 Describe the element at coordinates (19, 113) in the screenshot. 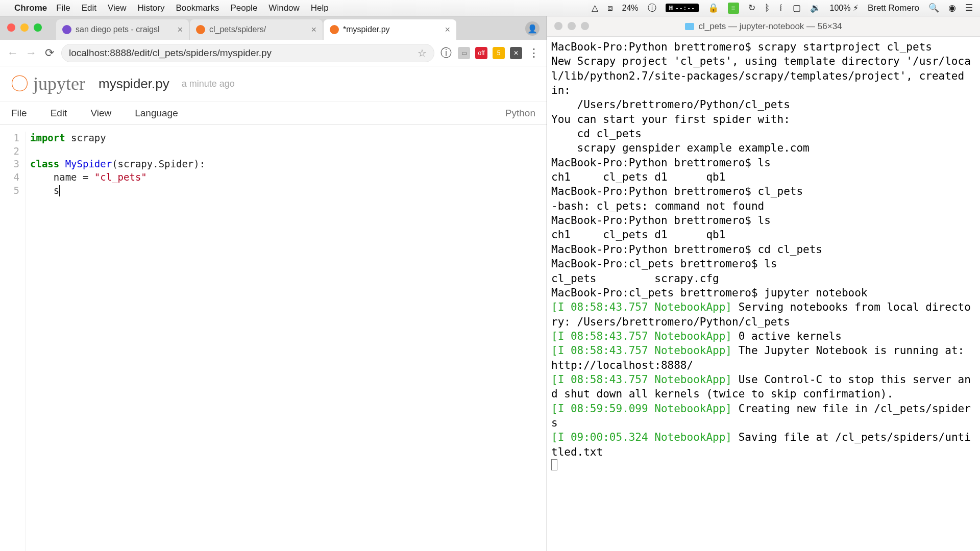

I see `jup-menu-file: File` at that location.